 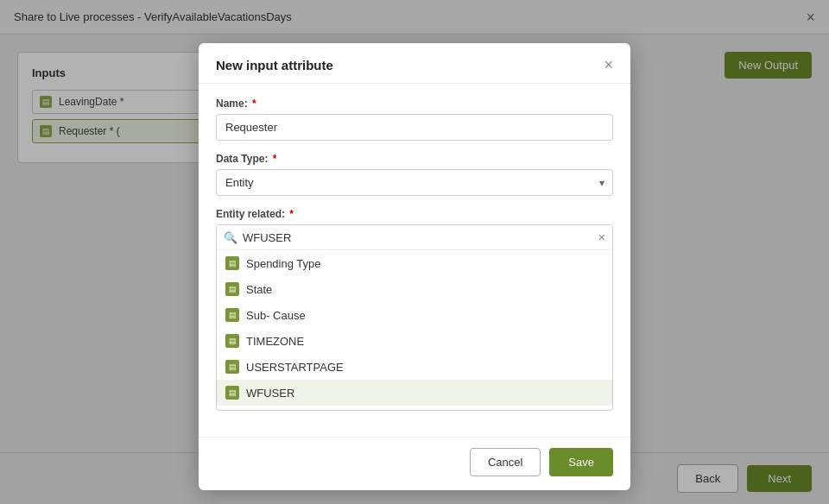 What do you see at coordinates (414, 214) in the screenshot?
I see `entity-related-label: Entity related: *` at bounding box center [414, 214].